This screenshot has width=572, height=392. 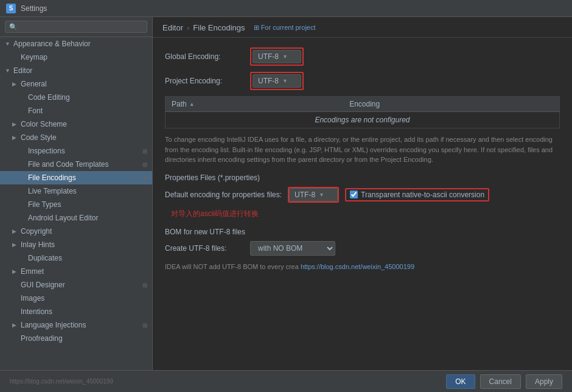 I want to click on global-encoding-value: UTF-8, so click(x=268, y=57).